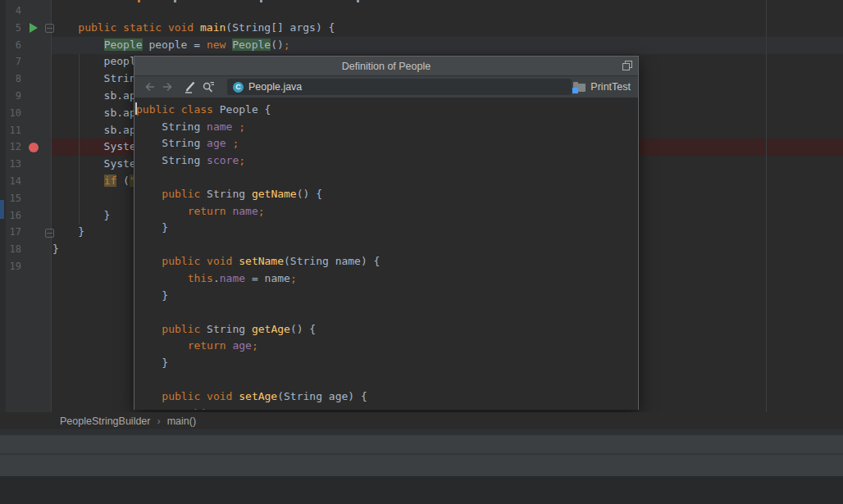 The width and height of the screenshot is (843, 504). What do you see at coordinates (220, 143) in the screenshot?
I see `code-token: age` at bounding box center [220, 143].